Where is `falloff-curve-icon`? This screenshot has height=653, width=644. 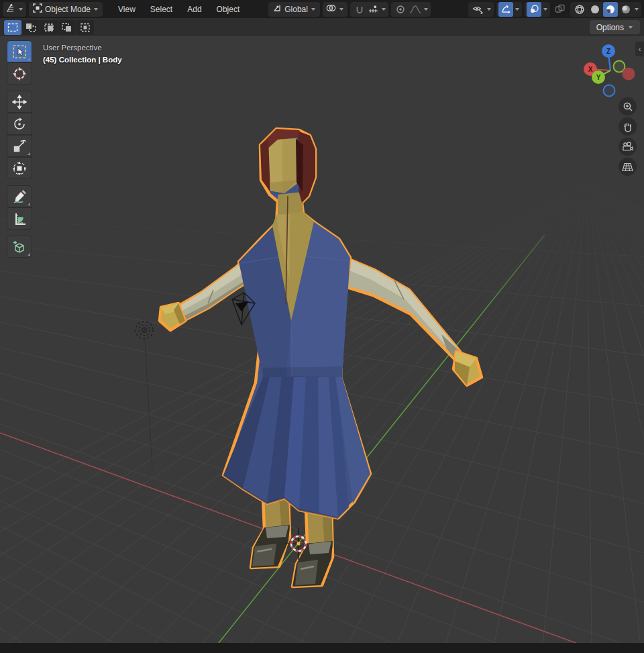 falloff-curve-icon is located at coordinates (419, 9).